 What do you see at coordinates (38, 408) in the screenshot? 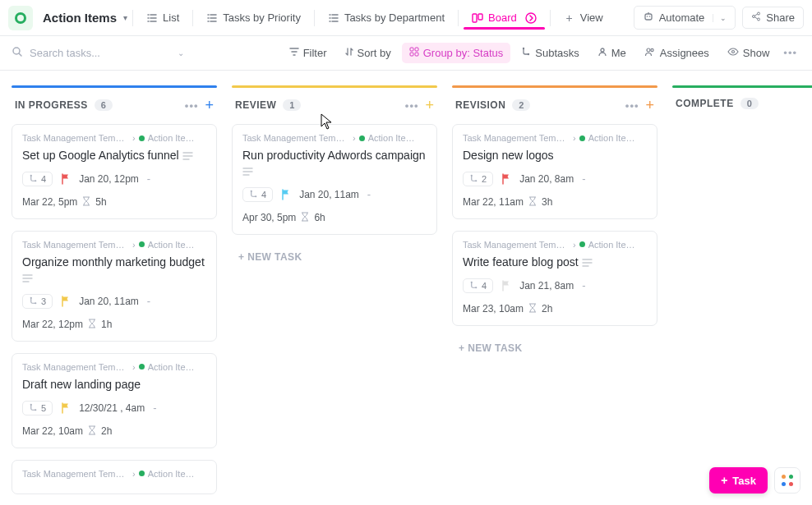
I see `subtask-count: 5` at bounding box center [38, 408].